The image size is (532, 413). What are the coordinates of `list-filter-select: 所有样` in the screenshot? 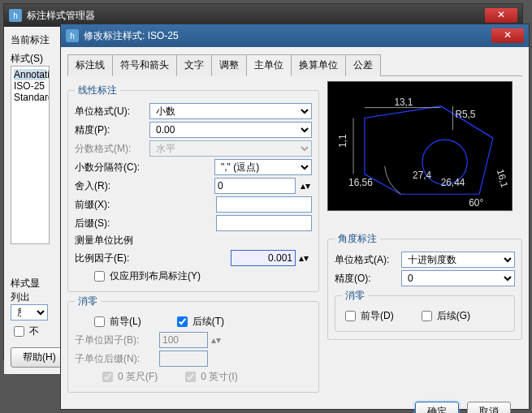 It's located at (29, 312).